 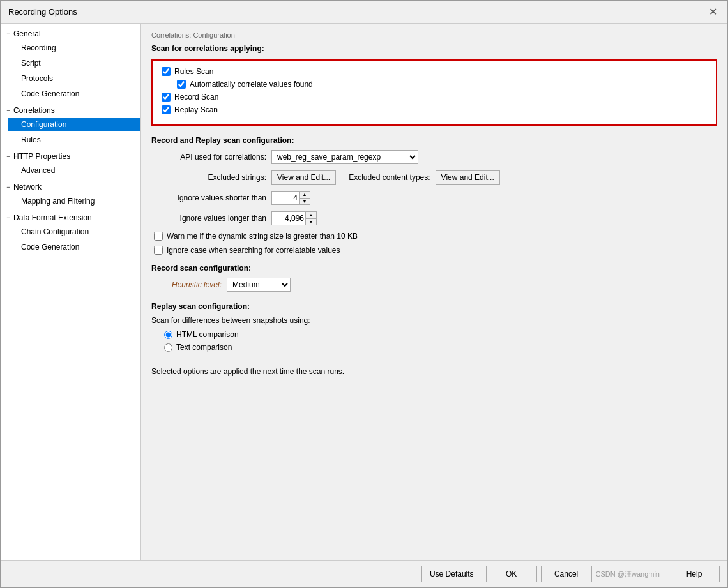 I want to click on excluded-content-label: Excluded content types:, so click(x=390, y=177).